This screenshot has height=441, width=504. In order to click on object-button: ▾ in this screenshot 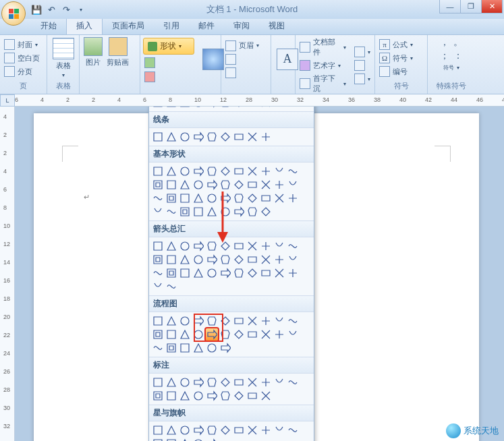, I will do `click(362, 79)`.